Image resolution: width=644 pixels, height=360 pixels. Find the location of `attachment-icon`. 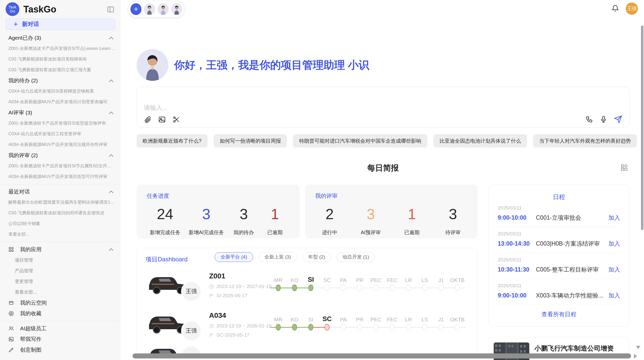

attachment-icon is located at coordinates (148, 119).